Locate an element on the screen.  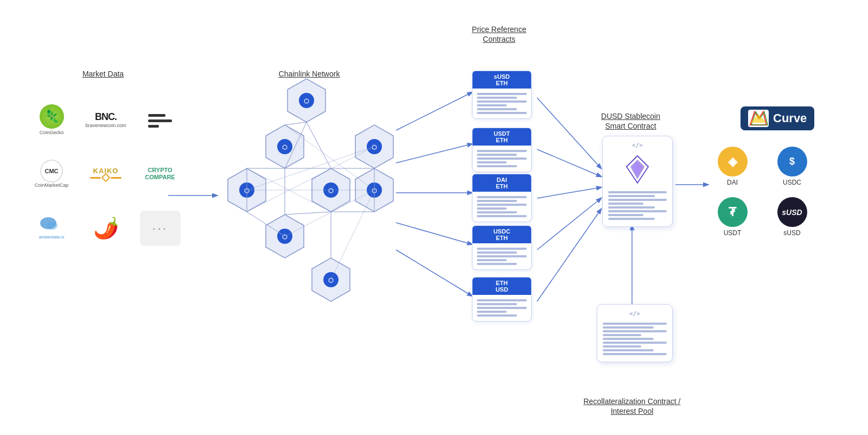
chili-logo: 🌶️ is located at coordinates (106, 228).